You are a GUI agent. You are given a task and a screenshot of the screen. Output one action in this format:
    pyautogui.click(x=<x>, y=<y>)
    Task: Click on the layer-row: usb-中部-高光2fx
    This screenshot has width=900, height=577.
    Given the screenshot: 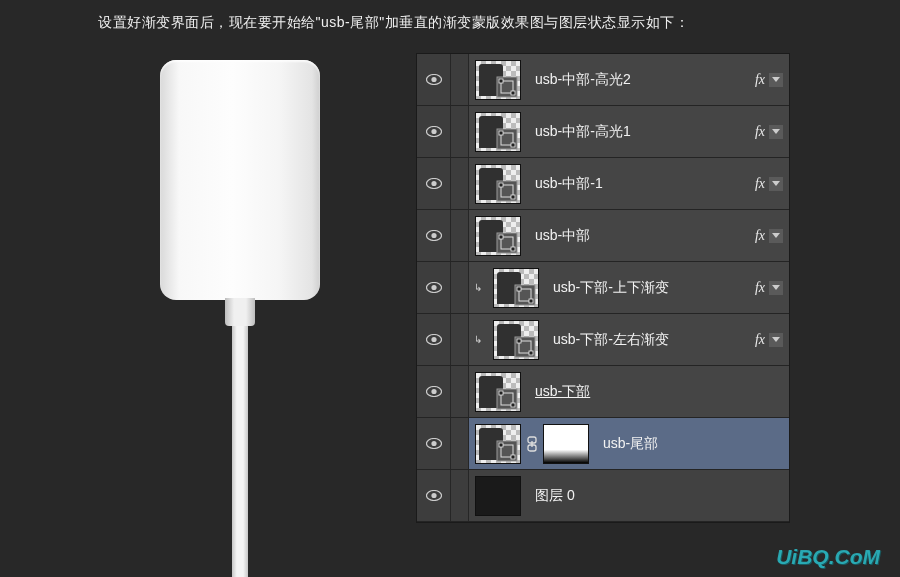 What is the action you would take?
    pyautogui.click(x=603, y=80)
    